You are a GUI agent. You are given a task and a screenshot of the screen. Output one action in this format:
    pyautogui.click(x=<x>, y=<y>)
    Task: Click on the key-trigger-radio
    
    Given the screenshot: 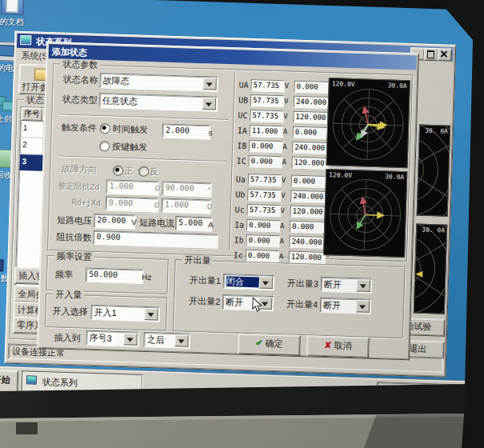 What is the action you would take?
    pyautogui.click(x=104, y=146)
    